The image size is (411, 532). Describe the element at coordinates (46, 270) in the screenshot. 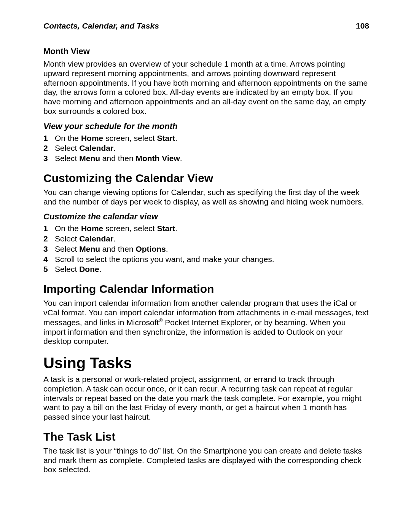

I see `step-number: 5` at that location.